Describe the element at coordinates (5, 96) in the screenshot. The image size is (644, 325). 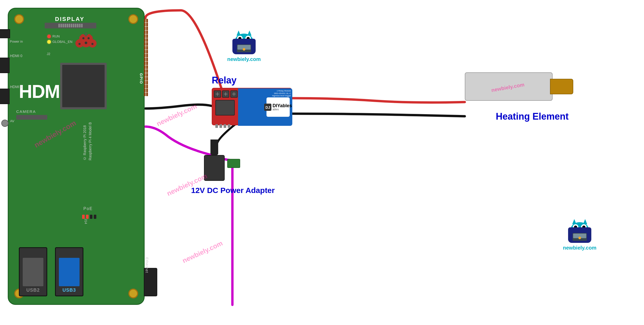
I see `hdmi1-port` at that location.